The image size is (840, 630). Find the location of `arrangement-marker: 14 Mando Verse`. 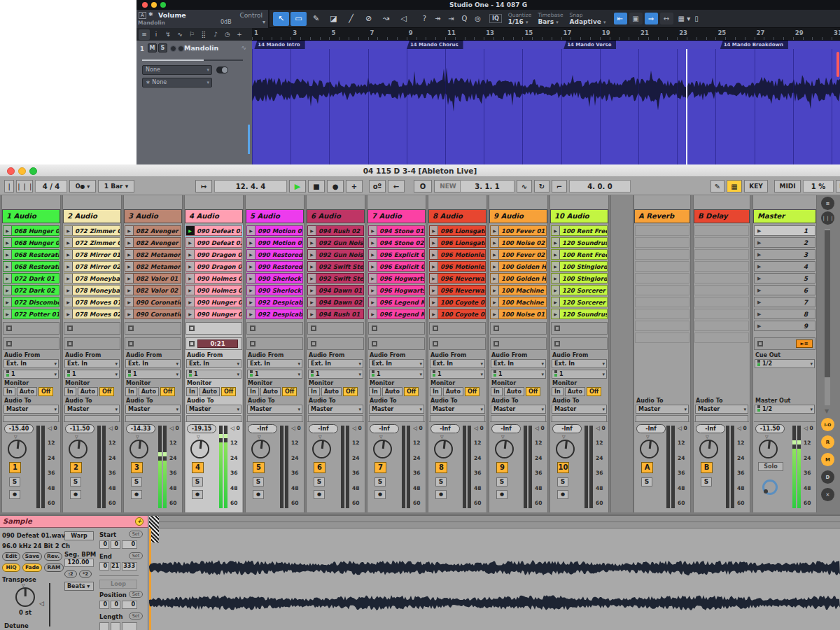

arrangement-marker: 14 Mando Verse is located at coordinates (589, 45).